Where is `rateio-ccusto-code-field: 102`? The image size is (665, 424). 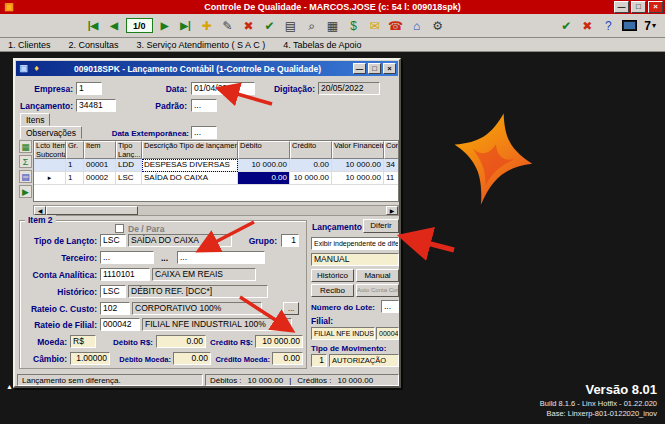 rateio-ccusto-code-field: 102 is located at coordinates (115, 308).